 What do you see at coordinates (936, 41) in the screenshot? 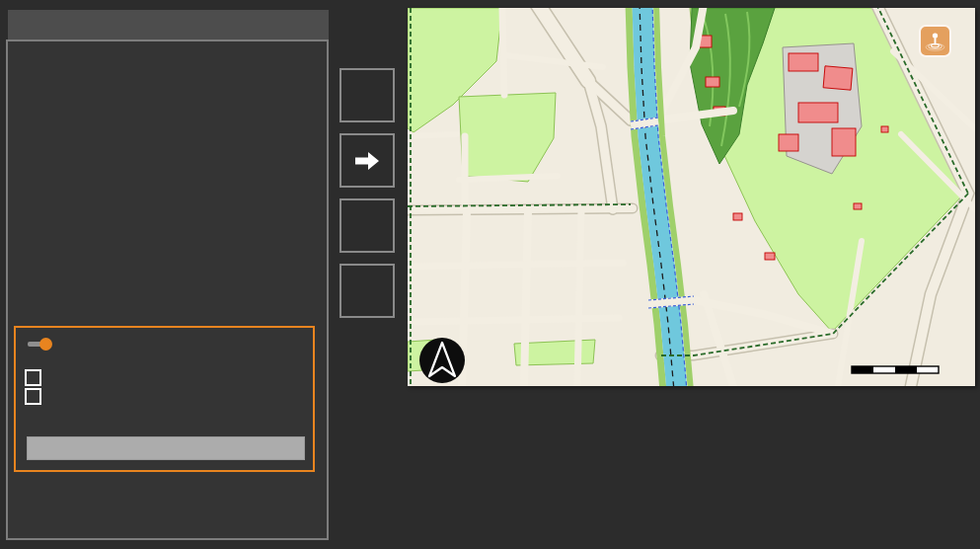
I see `locate-beacon-icon` at bounding box center [936, 41].